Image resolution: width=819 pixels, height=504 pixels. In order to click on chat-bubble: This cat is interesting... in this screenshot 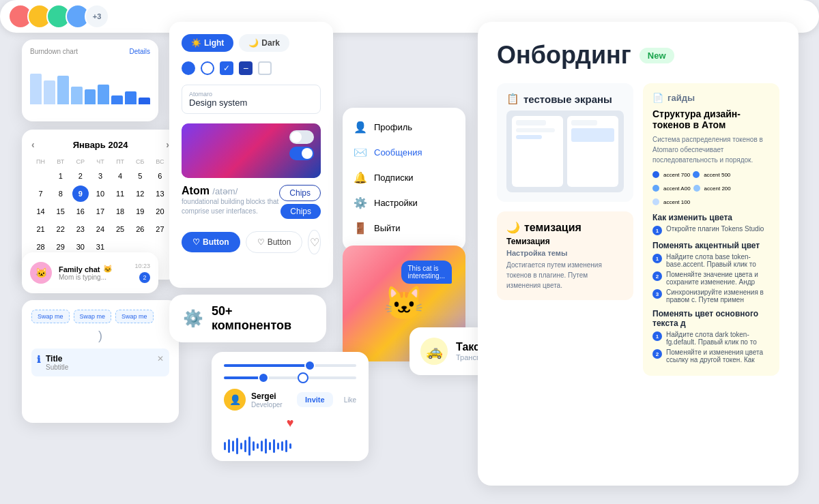, I will do `click(427, 272)`.